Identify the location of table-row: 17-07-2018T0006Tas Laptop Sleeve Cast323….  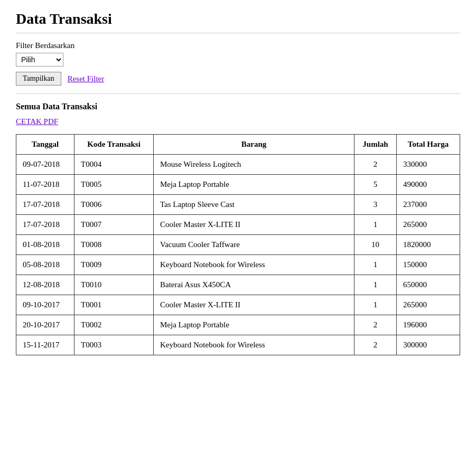
(238, 205).